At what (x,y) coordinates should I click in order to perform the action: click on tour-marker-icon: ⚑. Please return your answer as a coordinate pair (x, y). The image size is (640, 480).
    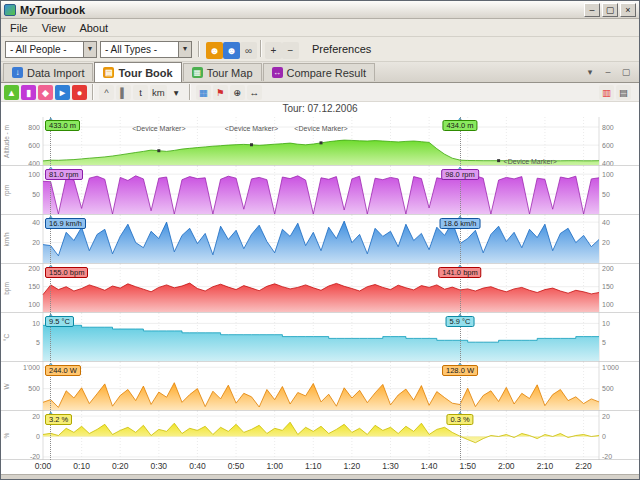
    Looking at the image, I should click on (220, 92).